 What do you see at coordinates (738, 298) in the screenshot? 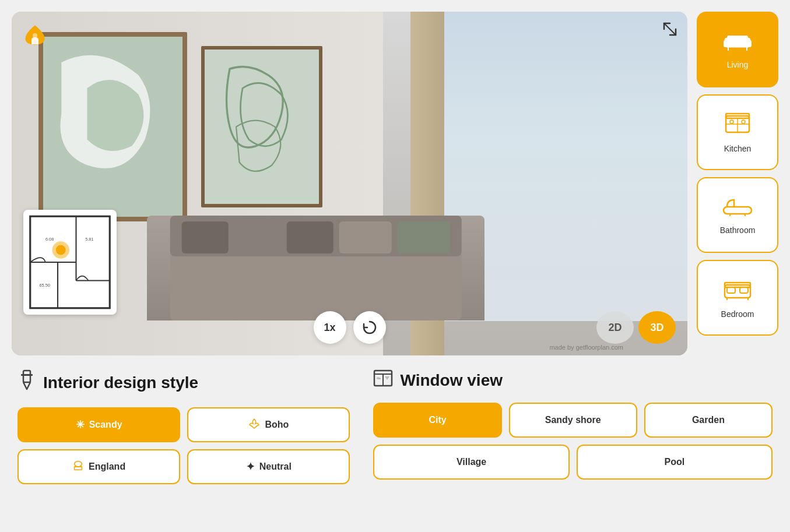
I see `room-button-bedroom: Bedroom` at bounding box center [738, 298].